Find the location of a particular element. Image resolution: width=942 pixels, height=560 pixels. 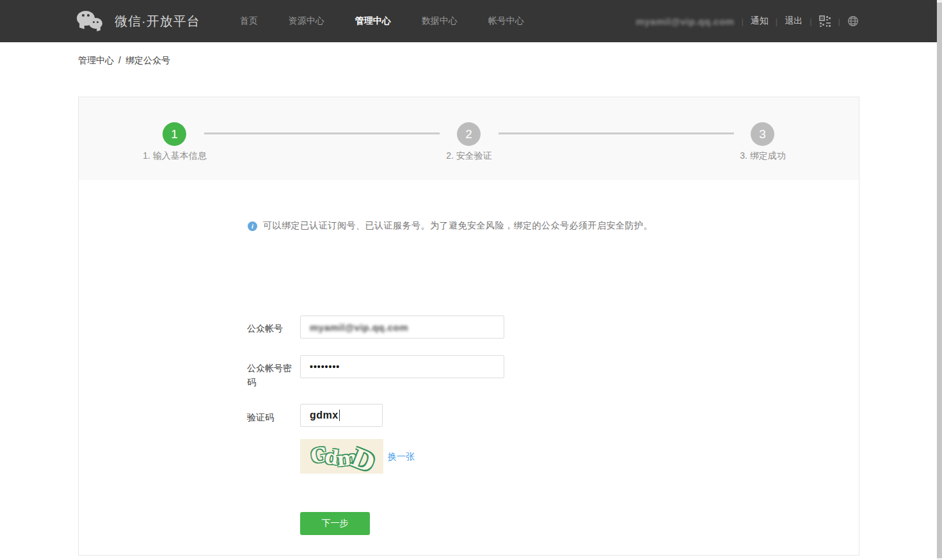

info-text: 可以绑定已认证订阅号、已认证服务号。为了避免安全风险，绑定的公众号必须开启安全防… is located at coordinates (458, 226).